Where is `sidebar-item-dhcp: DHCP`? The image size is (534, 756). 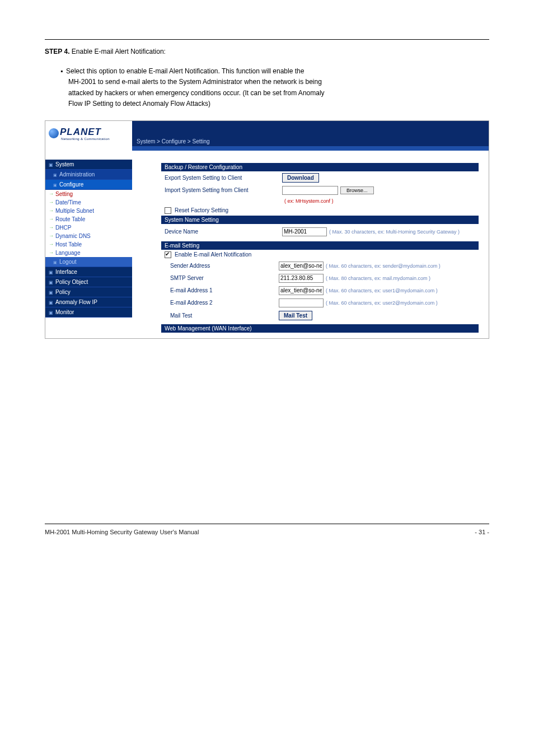 sidebar-item-dhcp: DHCP is located at coordinates (88, 227).